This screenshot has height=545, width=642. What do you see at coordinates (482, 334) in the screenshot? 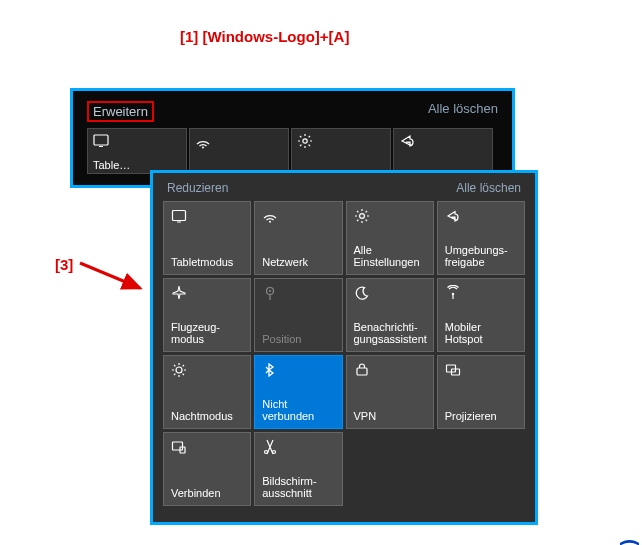
I see `quick-action-label: Mobiler Hotspot` at bounding box center [482, 334].